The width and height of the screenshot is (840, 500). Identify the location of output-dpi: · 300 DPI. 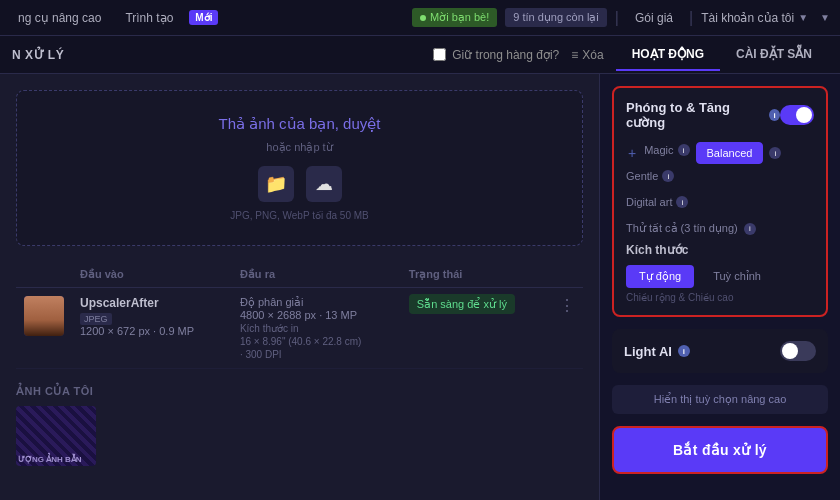
(316, 354).